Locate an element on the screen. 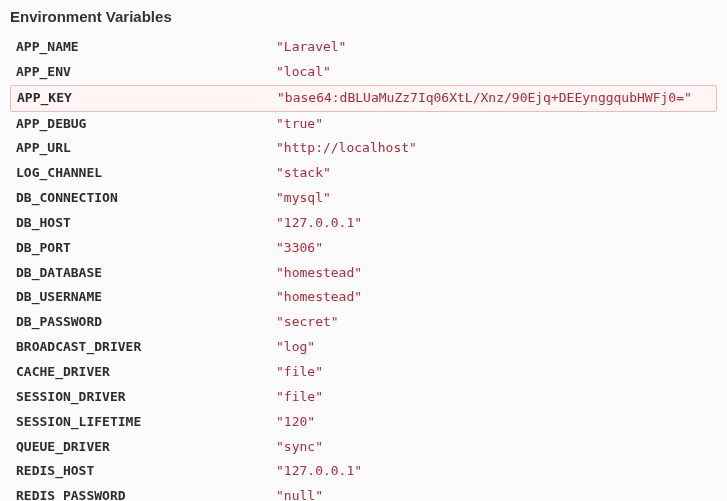 Image resolution: width=727 pixels, height=501 pixels. env-row: DB_USERNAME"homestead" is located at coordinates (364, 298).